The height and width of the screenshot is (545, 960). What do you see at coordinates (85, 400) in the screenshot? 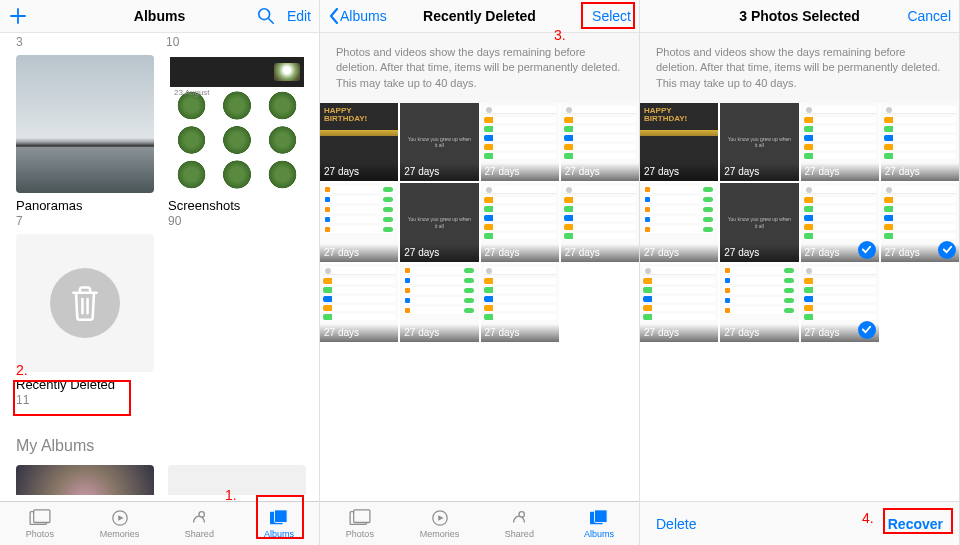
I see `album-count: 11` at bounding box center [85, 400].